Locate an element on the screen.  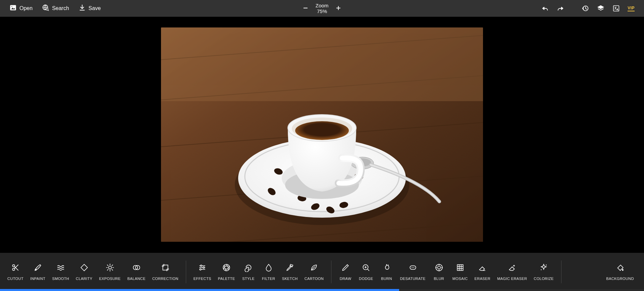
topbar-right: VIP is located at coordinates (588, 8).